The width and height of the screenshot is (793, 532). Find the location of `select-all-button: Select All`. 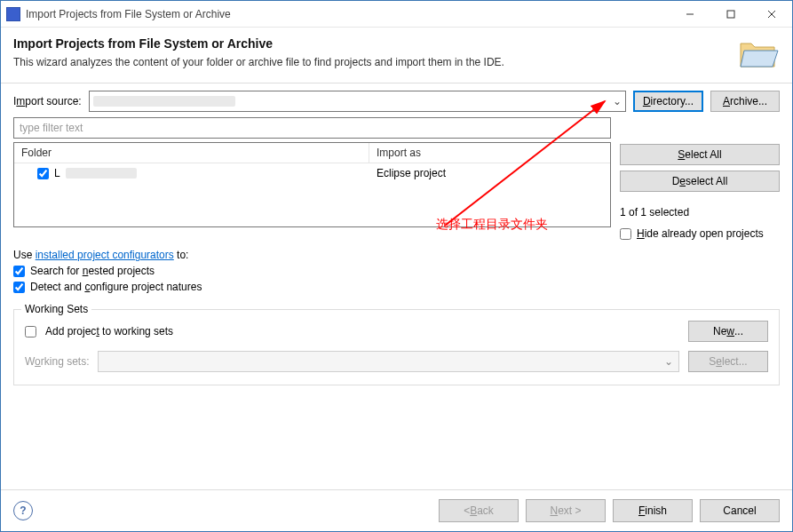

select-all-button: Select All is located at coordinates (700, 155).